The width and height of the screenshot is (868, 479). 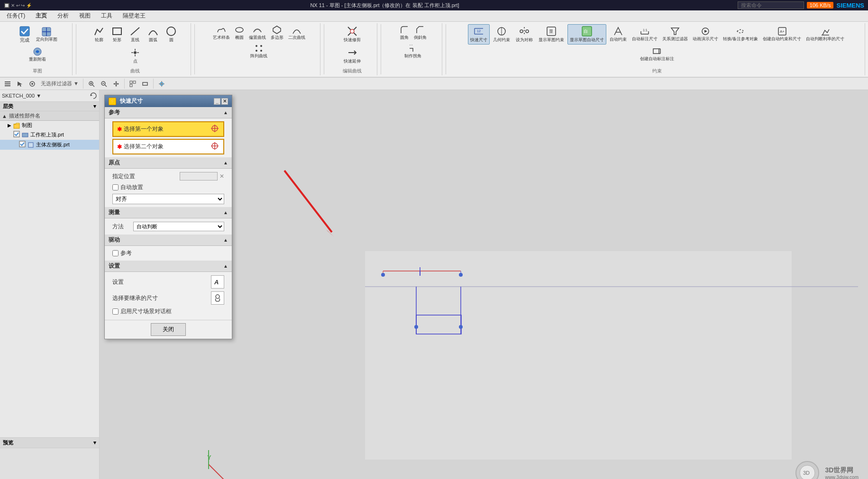 What do you see at coordinates (199, 176) in the screenshot?
I see `position-input` at bounding box center [199, 176].